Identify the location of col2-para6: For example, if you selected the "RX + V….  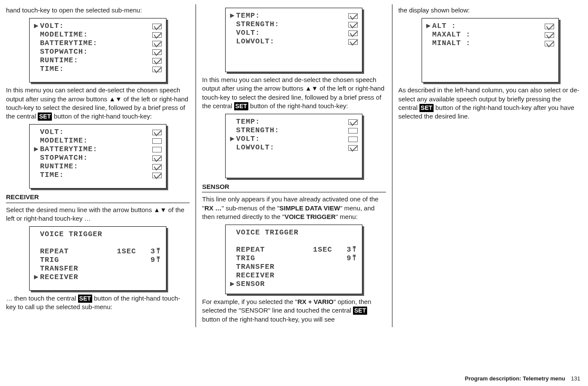
(294, 311).